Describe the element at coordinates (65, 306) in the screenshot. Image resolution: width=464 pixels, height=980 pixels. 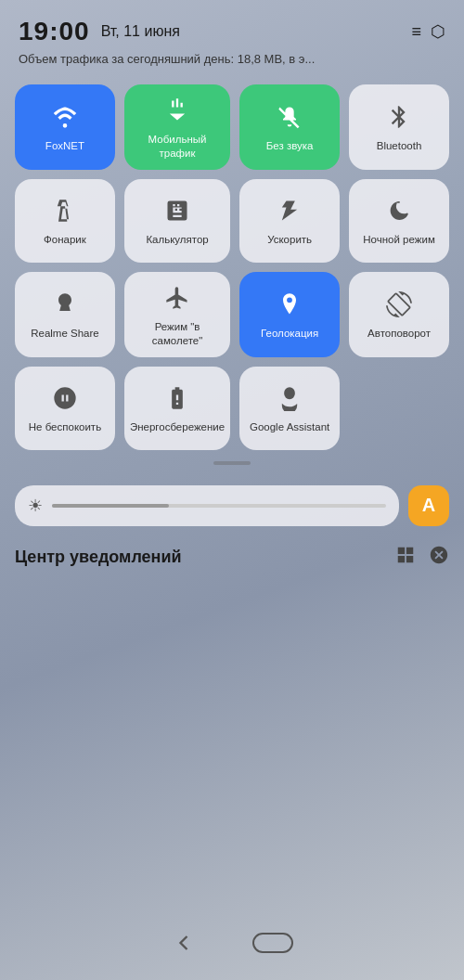
I see `realmeshare-icon` at that location.